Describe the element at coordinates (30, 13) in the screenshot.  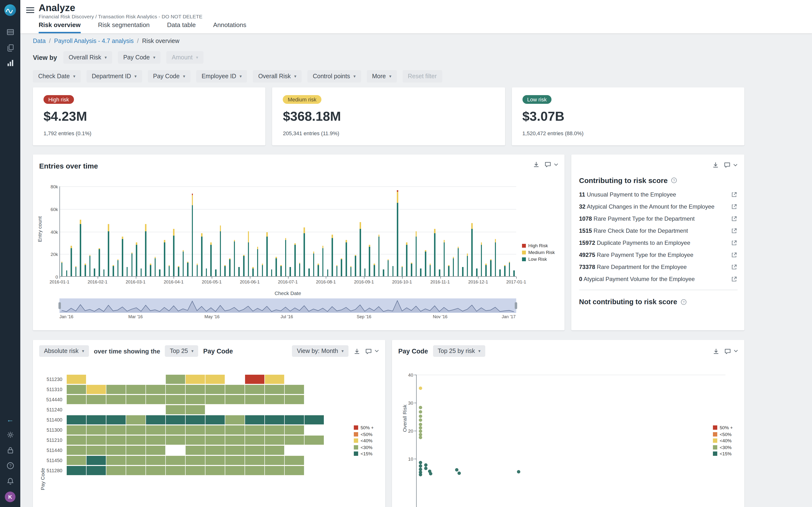
I see `hamburger-menu-icon` at that location.